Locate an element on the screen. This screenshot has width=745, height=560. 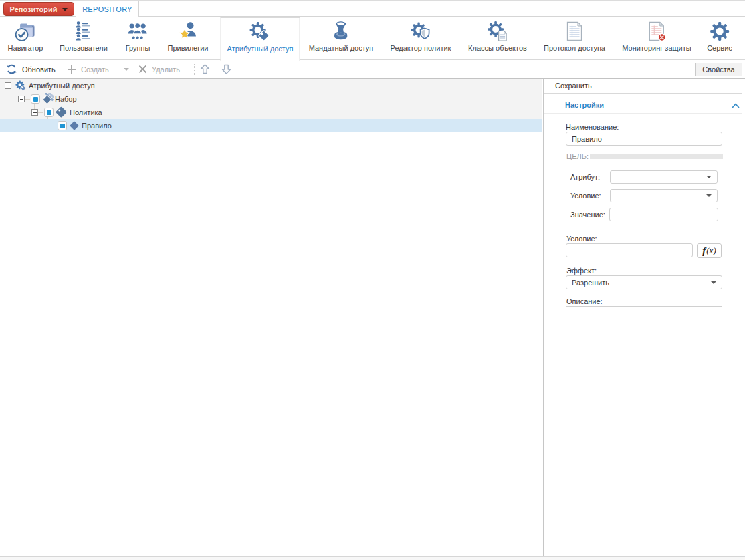
settings-section-header: Настройки is located at coordinates (643, 104).